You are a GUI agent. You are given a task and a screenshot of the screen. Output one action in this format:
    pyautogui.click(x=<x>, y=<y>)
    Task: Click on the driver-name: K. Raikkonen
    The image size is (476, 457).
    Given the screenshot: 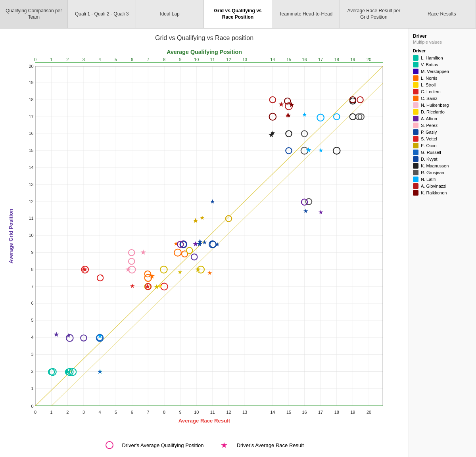 What is the action you would take?
    pyautogui.click(x=434, y=193)
    